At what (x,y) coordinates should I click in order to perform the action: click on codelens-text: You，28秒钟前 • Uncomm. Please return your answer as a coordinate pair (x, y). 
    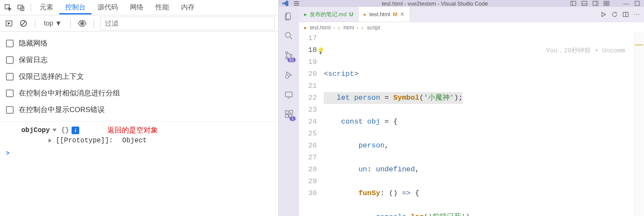
    Looking at the image, I should click on (586, 51).